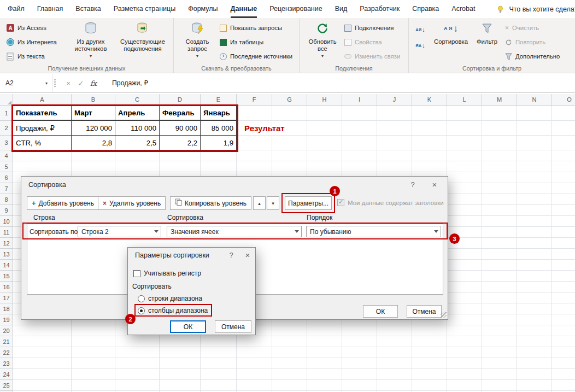  Describe the element at coordinates (379, 9) in the screenshot. I see `tab-developer: Разработчик` at that location.